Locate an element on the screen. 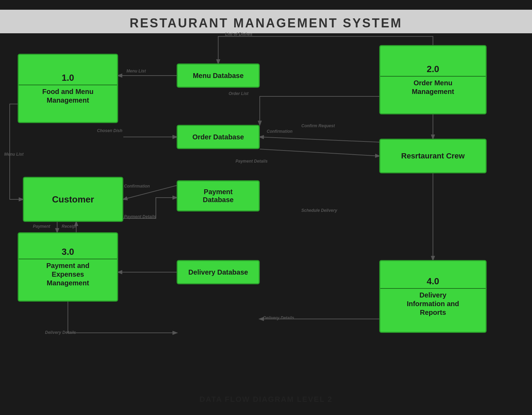  customer-box: Customer is located at coordinates (73, 199).